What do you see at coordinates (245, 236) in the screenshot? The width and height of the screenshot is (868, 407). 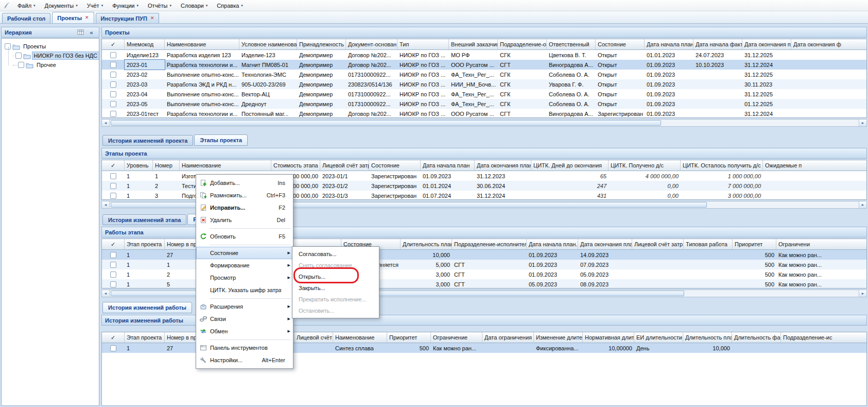 I see `menu-item-refresh: ОбновитьF5` at bounding box center [245, 236].